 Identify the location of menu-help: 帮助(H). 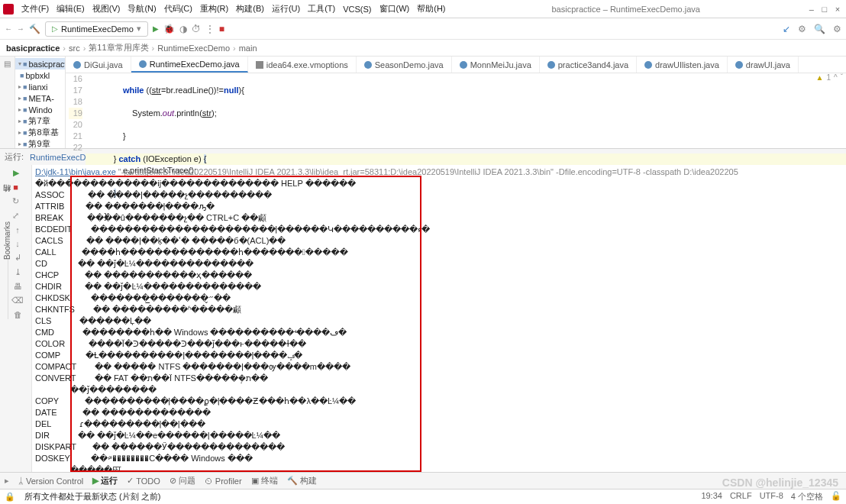
(431, 9).